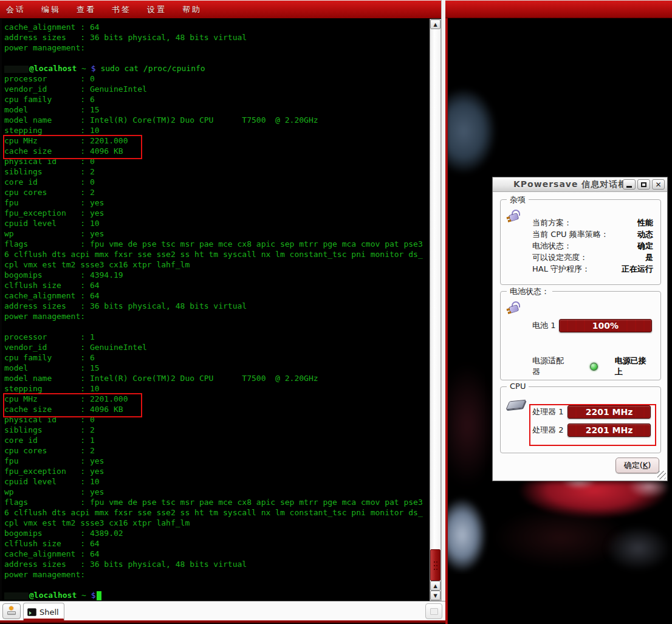  What do you see at coordinates (12, 611) in the screenshot?
I see `new-session-button: ✹` at bounding box center [12, 611].